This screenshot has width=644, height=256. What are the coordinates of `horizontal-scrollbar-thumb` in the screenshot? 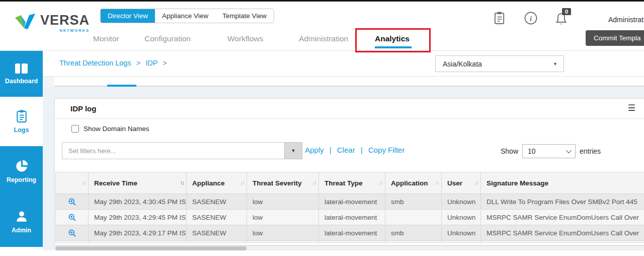 It's located at (151, 248).